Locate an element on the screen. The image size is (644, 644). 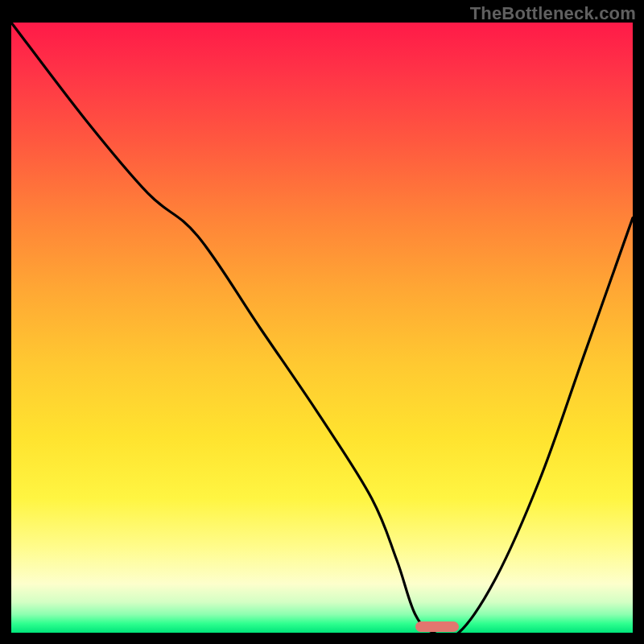
watermark-text: TheBottleneck.com is located at coordinates (553, 14).